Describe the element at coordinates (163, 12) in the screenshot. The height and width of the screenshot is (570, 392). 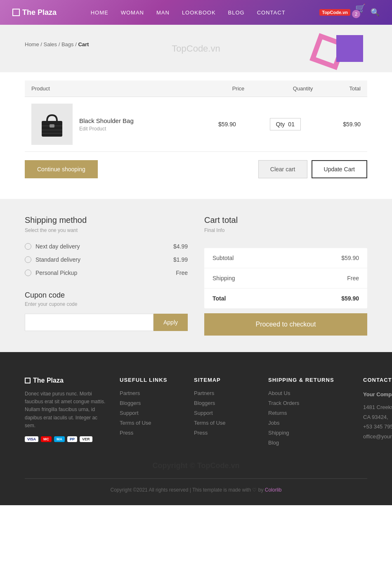
I see `nav-man: MAN` at that location.